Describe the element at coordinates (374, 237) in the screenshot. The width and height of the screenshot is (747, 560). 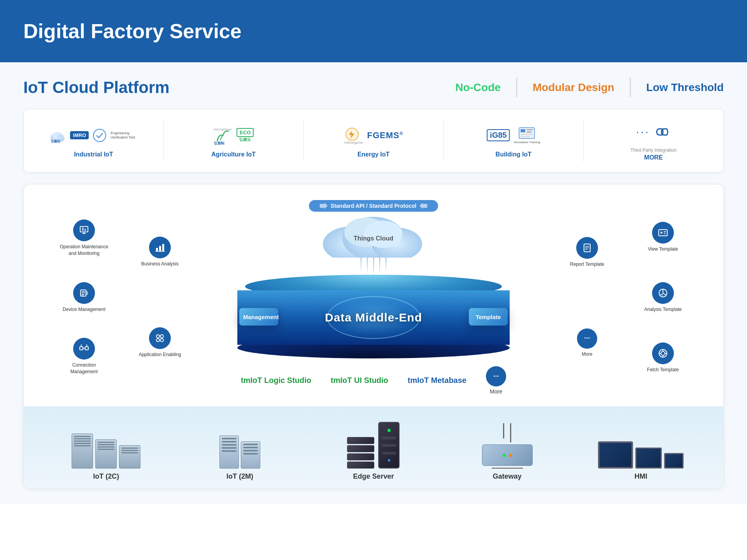
I see `things-cloud-wrap: Things Cloud` at that location.